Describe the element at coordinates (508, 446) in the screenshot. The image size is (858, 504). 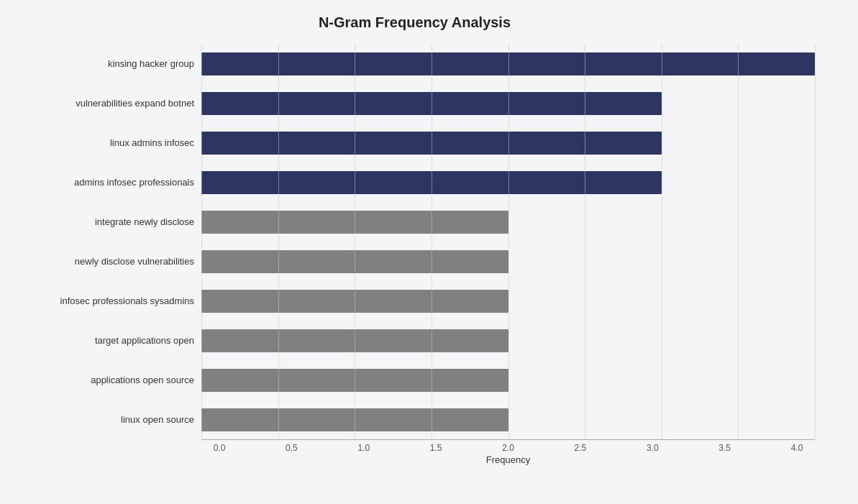
I see `x-tick: 2.0` at that location.